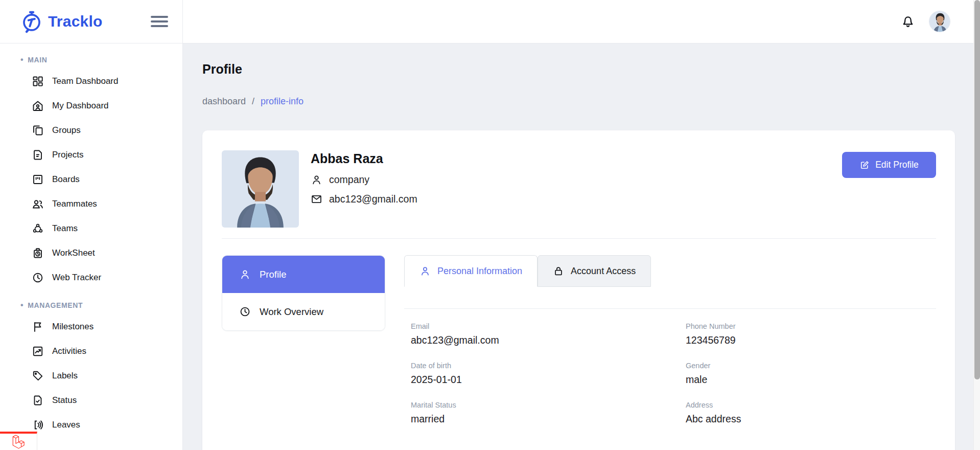 Image resolution: width=980 pixels, height=450 pixels. Describe the element at coordinates (224, 101) in the screenshot. I see `breadcrumb-dashboard: dashboard` at that location.